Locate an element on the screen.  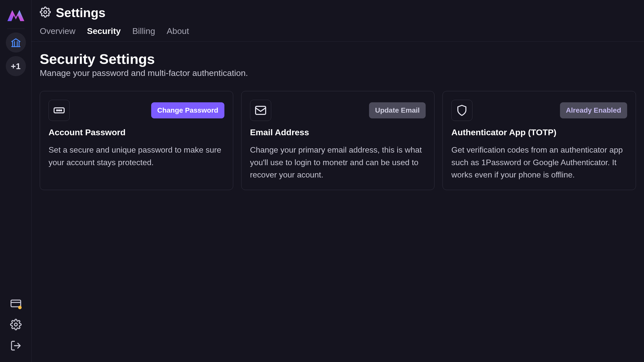
tab-security: Security is located at coordinates (104, 34).